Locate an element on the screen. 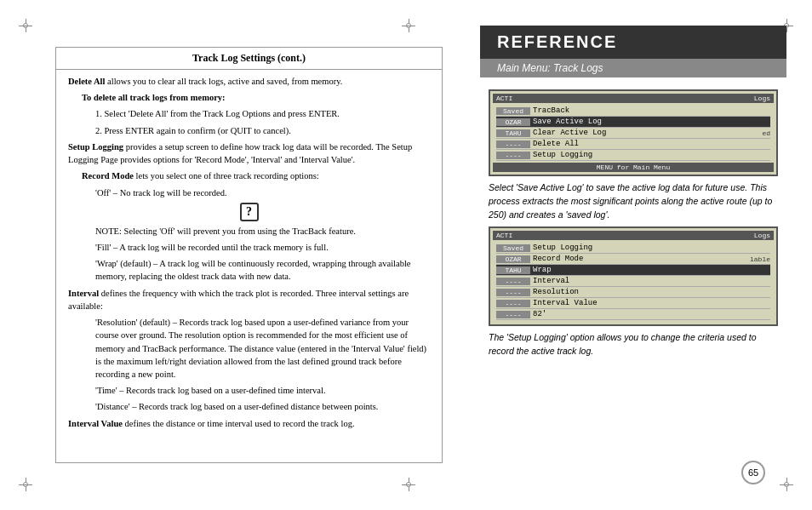  gps-screen2-header: ACTI Logs is located at coordinates (633, 235).